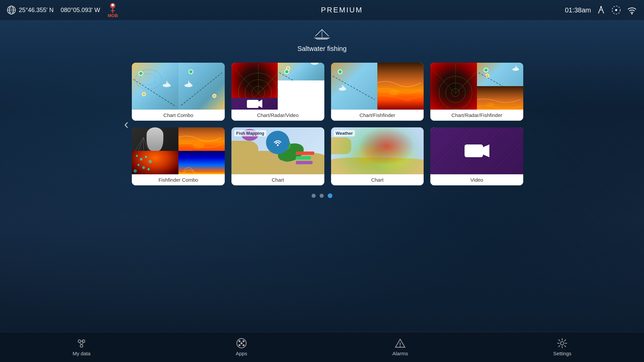  I want to click on app-title: PREMIUM, so click(342, 10).